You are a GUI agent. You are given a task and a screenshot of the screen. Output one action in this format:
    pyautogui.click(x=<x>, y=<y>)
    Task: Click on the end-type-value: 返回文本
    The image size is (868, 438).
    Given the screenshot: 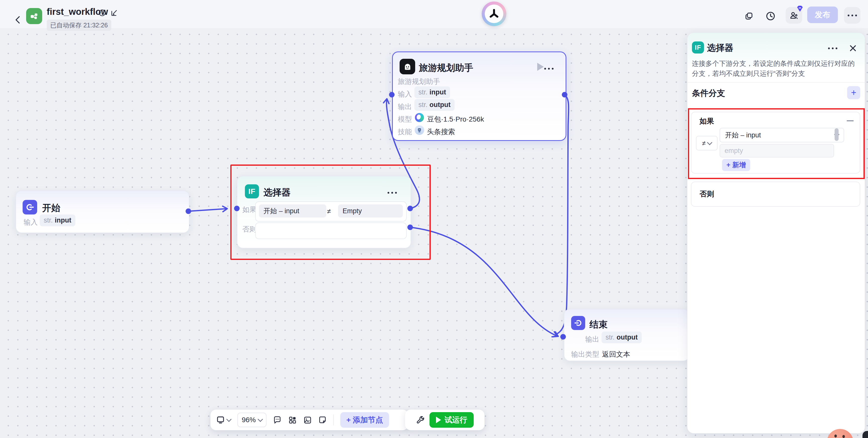 What is the action you would take?
    pyautogui.click(x=616, y=354)
    